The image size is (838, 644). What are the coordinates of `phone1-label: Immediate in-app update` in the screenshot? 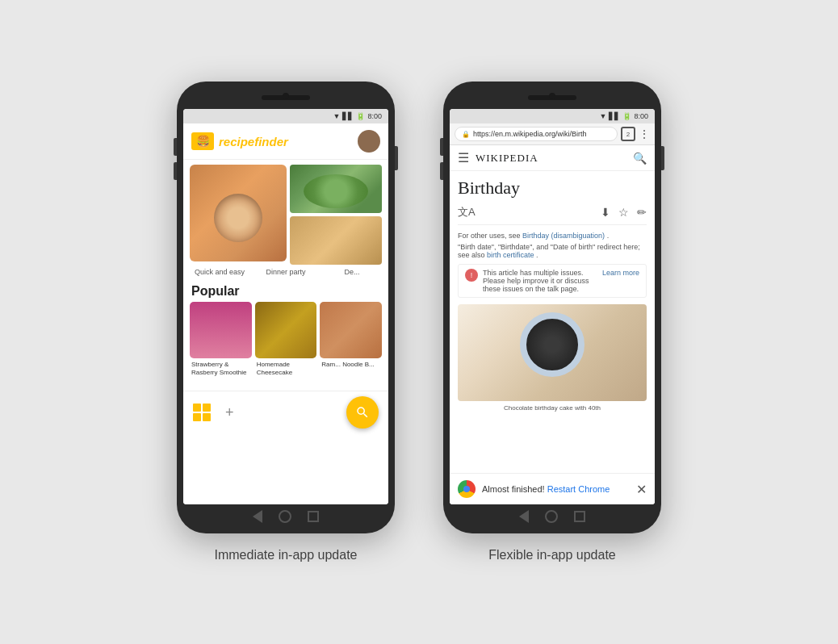 It's located at (286, 555).